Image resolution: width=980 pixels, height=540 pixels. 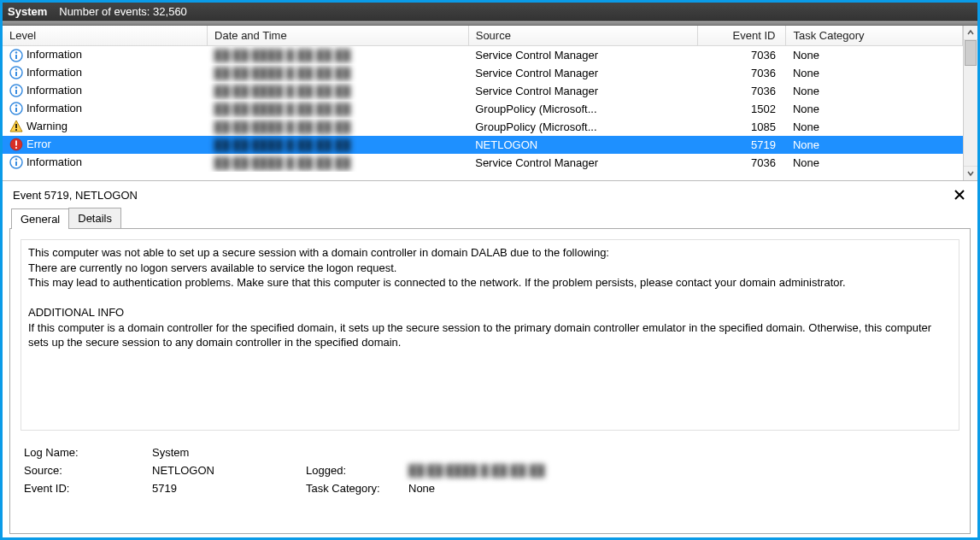 I want to click on tab-general: General, so click(x=40, y=219).